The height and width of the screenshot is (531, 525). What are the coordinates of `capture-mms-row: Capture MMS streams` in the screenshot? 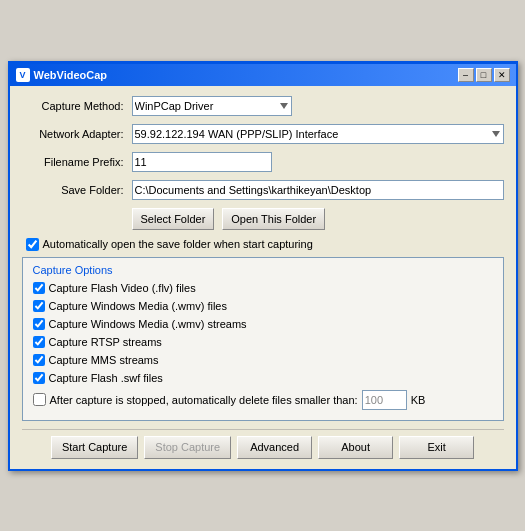 It's located at (263, 360).